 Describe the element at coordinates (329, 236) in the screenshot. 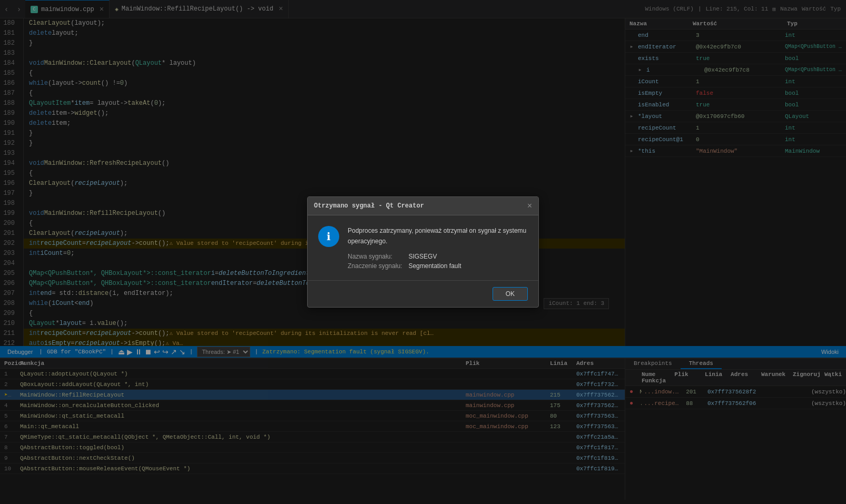

I see `modal-icon: ℹ` at that location.